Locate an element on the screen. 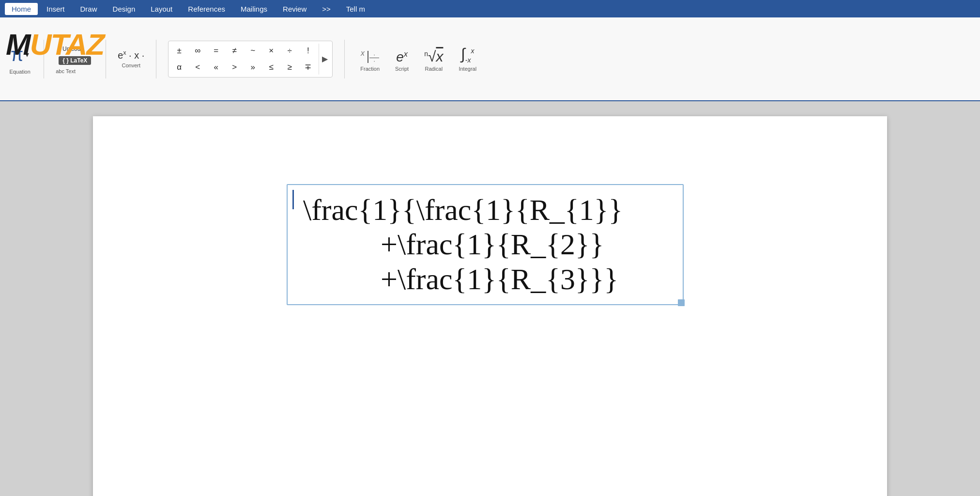  menu-references: References is located at coordinates (206, 9).